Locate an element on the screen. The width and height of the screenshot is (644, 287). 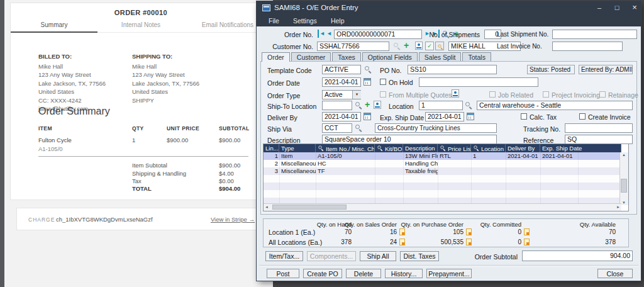
grid-row-3: 3 Miscellaneous TF Taxable freight is located at coordinates (443, 171).